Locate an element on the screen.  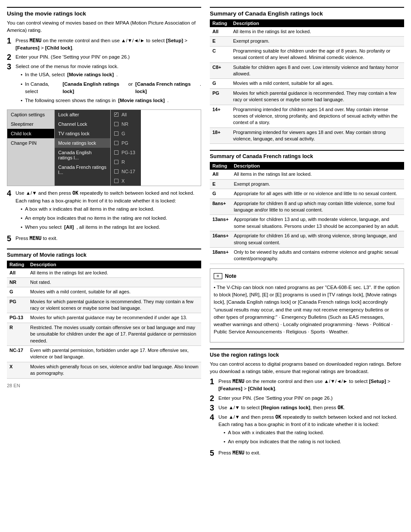
section-movie-ratings-title: Using the movie ratings lock is located at coordinates (104, 12).